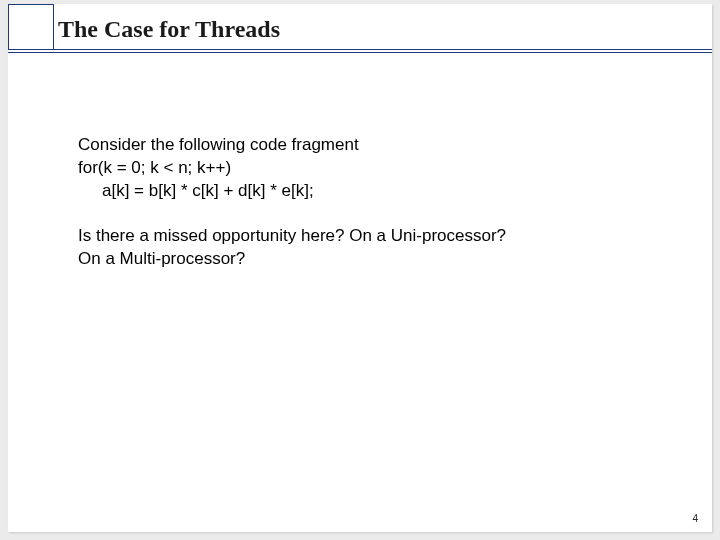  What do you see at coordinates (169, 30) in the screenshot?
I see `slide-title: The Case for Threads` at bounding box center [169, 30].